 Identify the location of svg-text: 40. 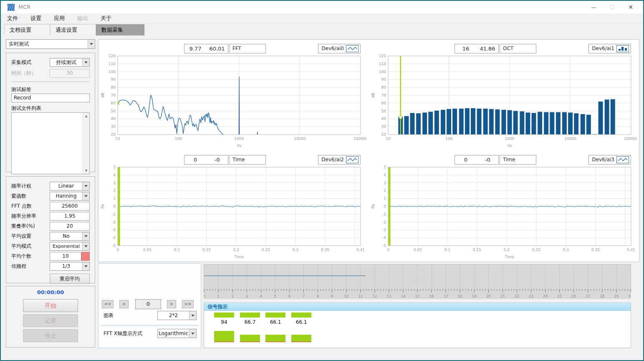
(384, 119).